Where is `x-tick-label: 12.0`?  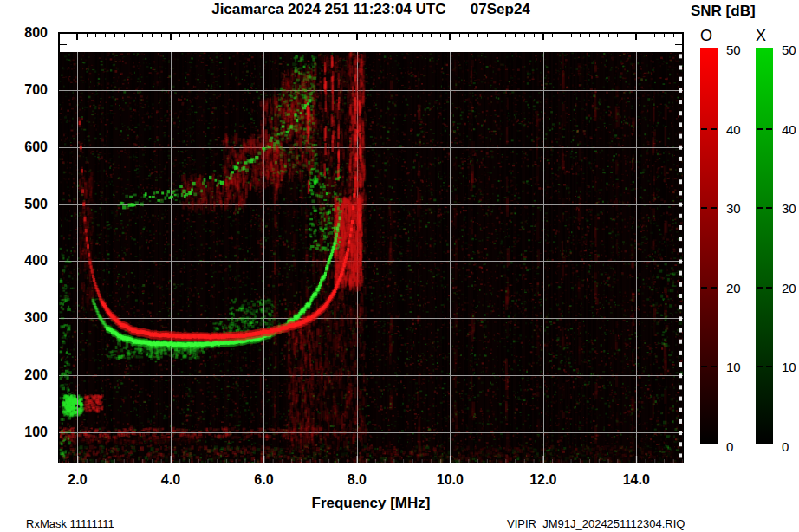
x-tick-label: 12.0 is located at coordinates (543, 480).